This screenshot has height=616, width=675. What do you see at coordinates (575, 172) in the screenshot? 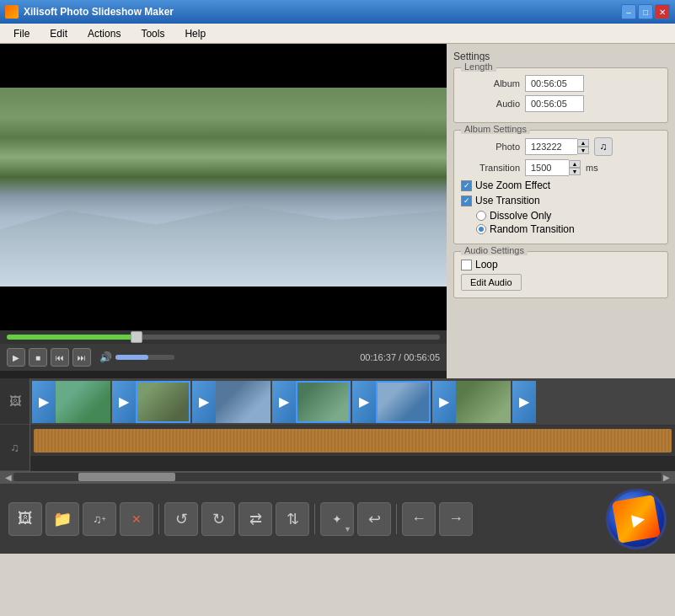
I see `transition-down-btn: ▼` at bounding box center [575, 172].